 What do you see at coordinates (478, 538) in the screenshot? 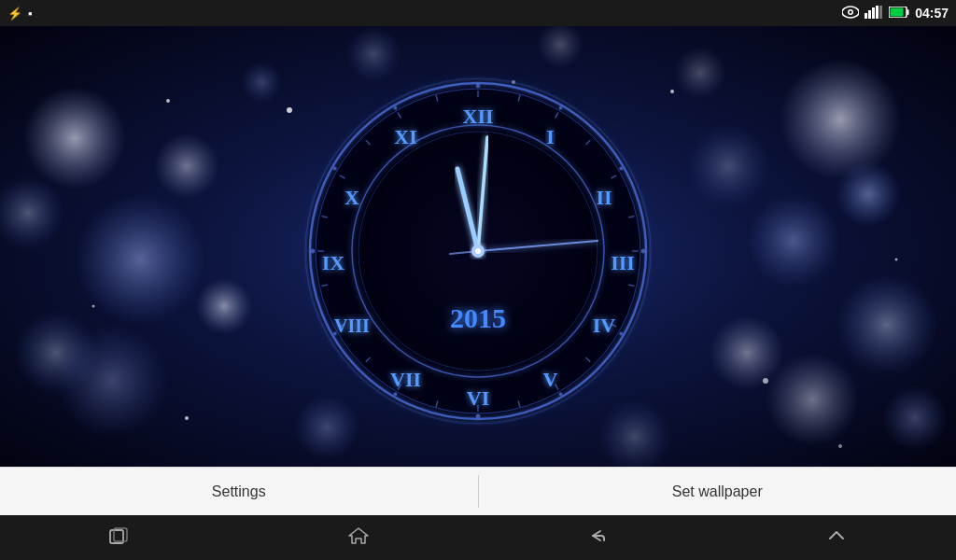
I see `nav-bar` at bounding box center [478, 538].